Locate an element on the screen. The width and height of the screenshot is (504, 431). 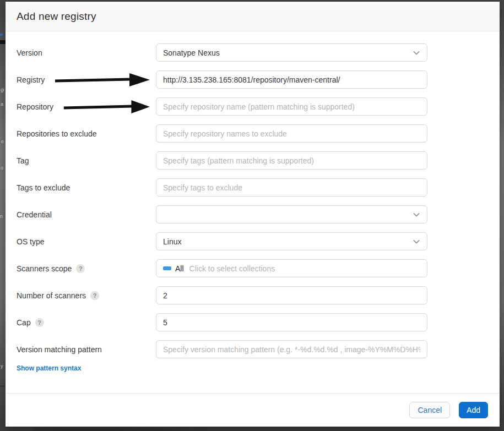
field-label-text: Repository is located at coordinates (35, 107).